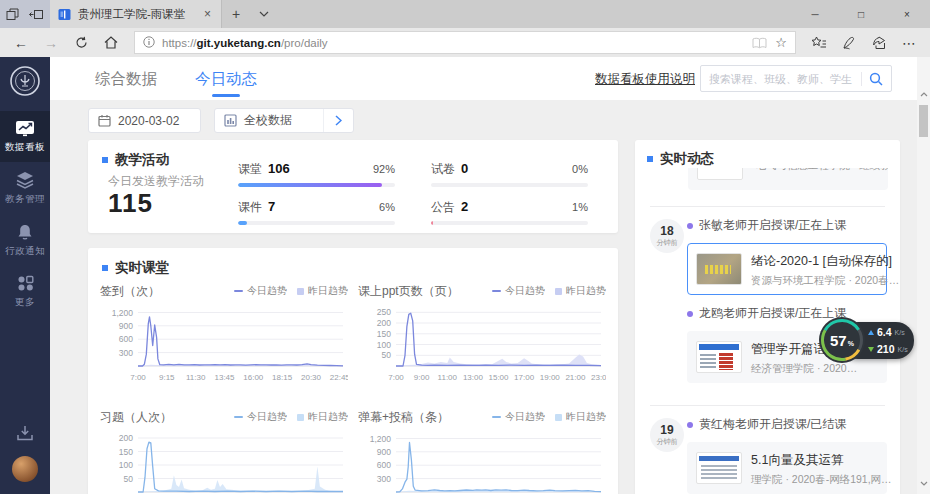  What do you see at coordinates (871, 350) in the screenshot?
I see `download-arrow-icon` at bounding box center [871, 350].